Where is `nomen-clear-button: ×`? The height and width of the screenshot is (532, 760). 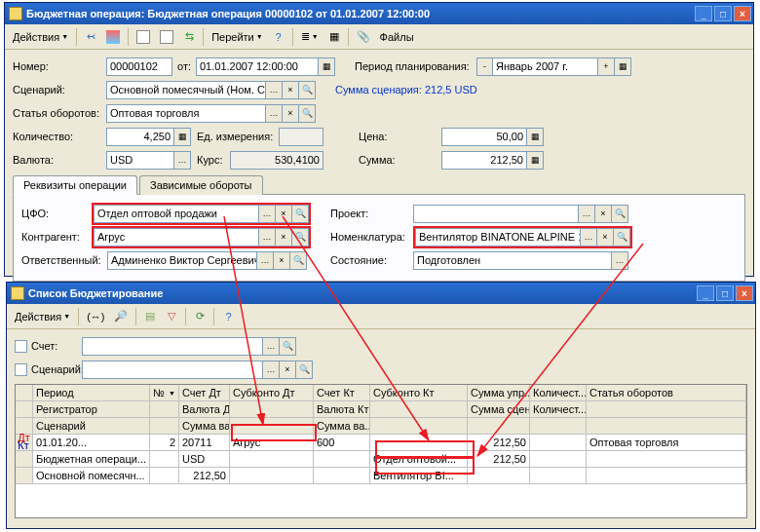 nomen-clear-button: × is located at coordinates (606, 238).